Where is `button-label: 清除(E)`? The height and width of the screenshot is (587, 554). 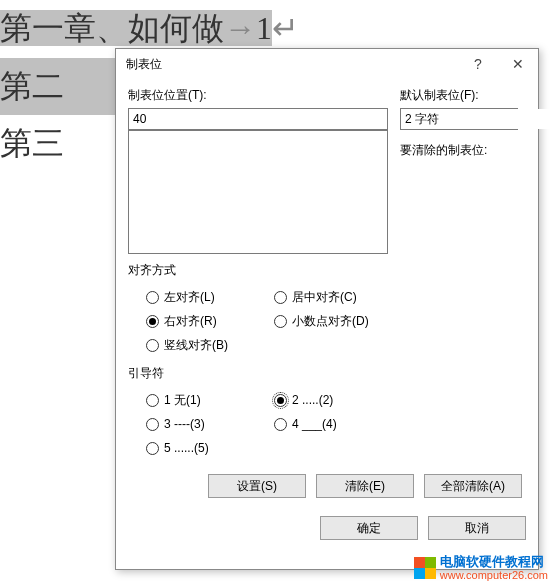
button-label: 清除(E) is located at coordinates (365, 486).